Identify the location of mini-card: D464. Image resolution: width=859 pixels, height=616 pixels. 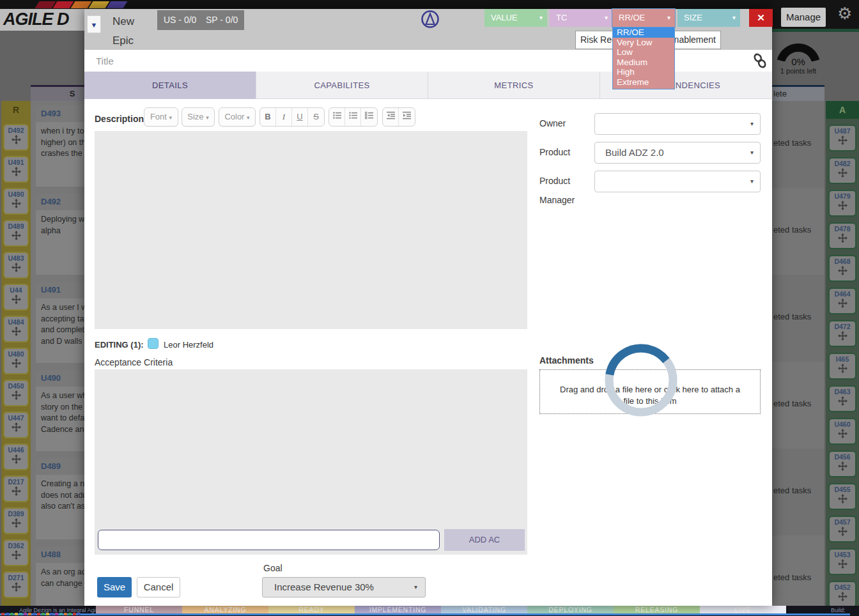
(842, 301).